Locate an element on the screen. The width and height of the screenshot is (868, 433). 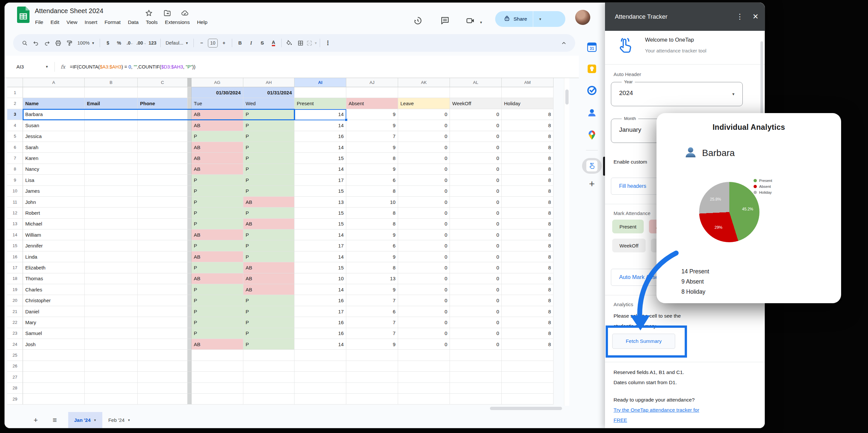
row-header: 1 is located at coordinates (15, 93).